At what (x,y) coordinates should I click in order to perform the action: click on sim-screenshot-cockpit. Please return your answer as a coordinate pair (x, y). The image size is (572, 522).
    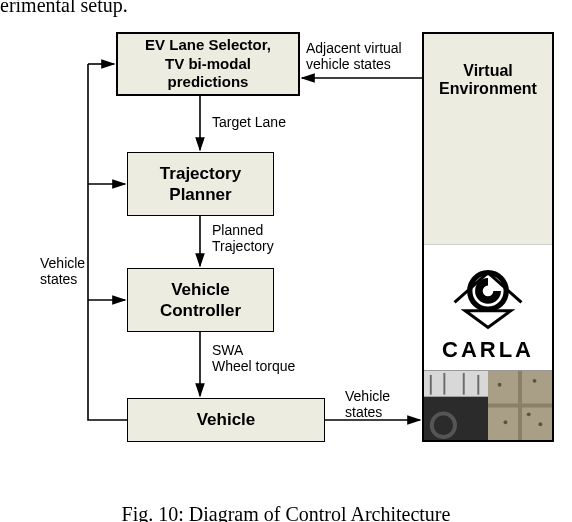
    Looking at the image, I should click on (456, 405).